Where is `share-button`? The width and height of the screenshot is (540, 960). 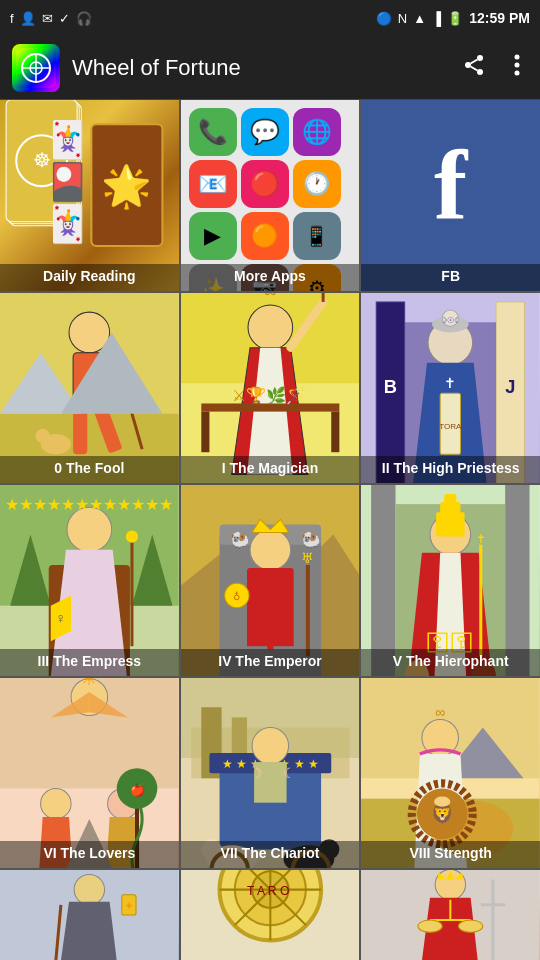 share-button is located at coordinates (474, 68).